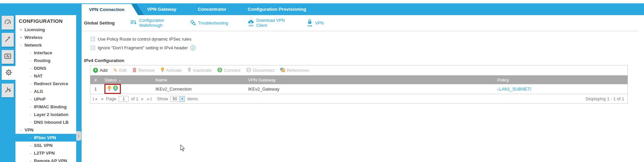 The height and width of the screenshot is (162, 644). I want to click on magic-wand-icon, so click(8, 40).